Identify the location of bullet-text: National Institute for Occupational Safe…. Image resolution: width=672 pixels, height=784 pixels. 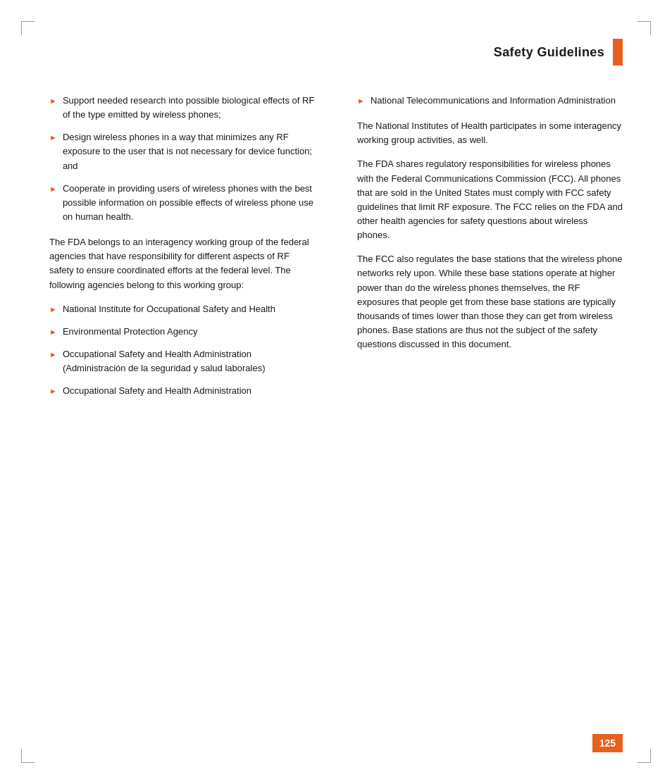
(169, 309).